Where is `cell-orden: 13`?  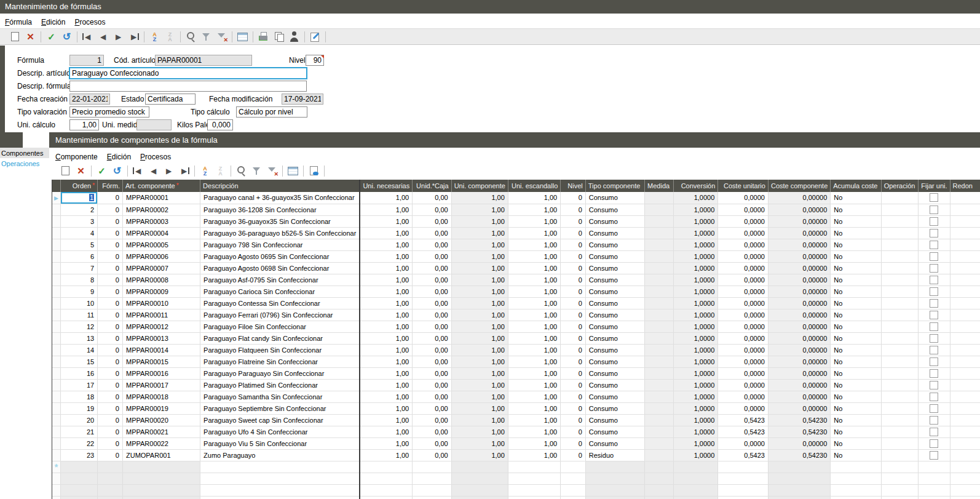
cell-orden: 13 is located at coordinates (79, 338).